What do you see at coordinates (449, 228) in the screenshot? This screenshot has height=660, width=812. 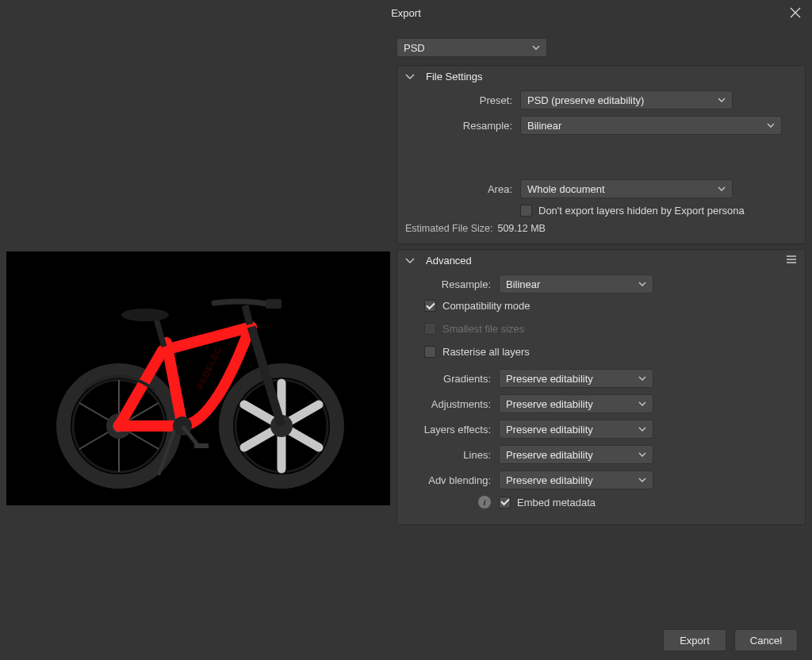 I see `estimated-size-label: Estimated File Size:` at bounding box center [449, 228].